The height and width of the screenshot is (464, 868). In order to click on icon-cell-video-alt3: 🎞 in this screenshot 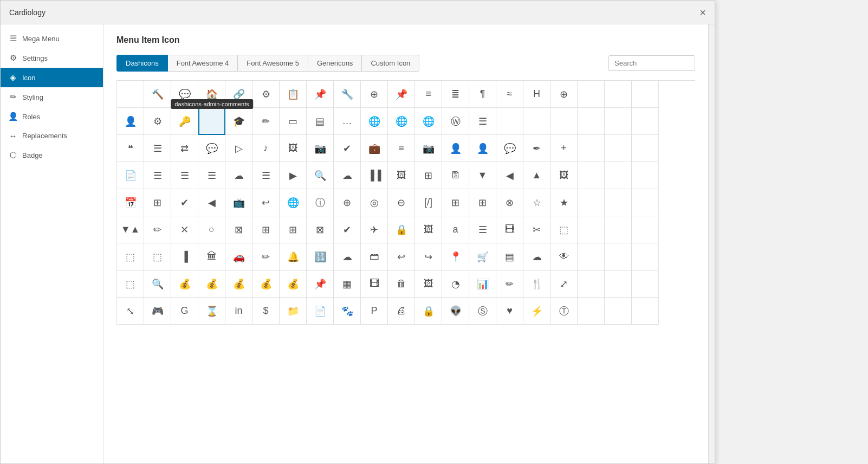, I will do `click(374, 284)`.